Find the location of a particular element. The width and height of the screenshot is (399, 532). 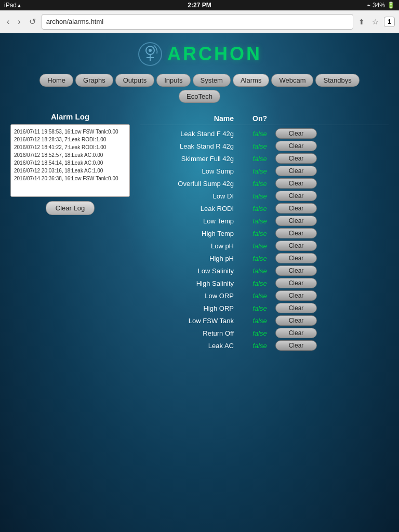

header: ARCHON is located at coordinates (200, 51).